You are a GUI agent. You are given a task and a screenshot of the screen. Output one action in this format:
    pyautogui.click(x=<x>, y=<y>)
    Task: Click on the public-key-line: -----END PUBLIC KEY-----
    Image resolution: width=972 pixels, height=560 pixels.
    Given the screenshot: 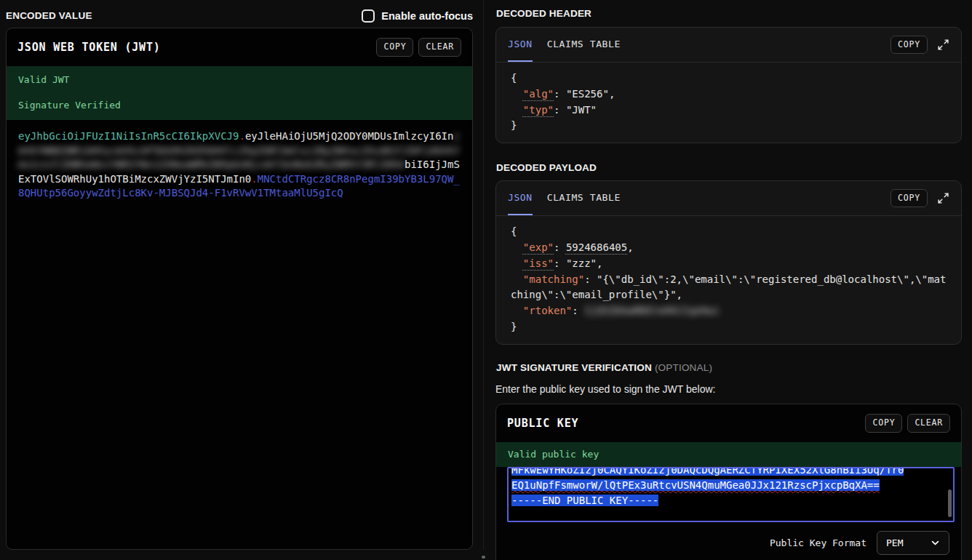 What is the action you would take?
    pyautogui.click(x=730, y=500)
    